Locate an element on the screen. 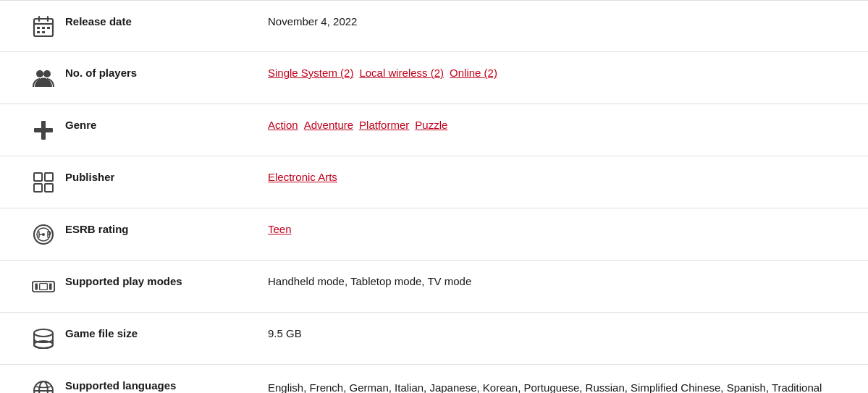  publisher-icon is located at coordinates (43, 182).